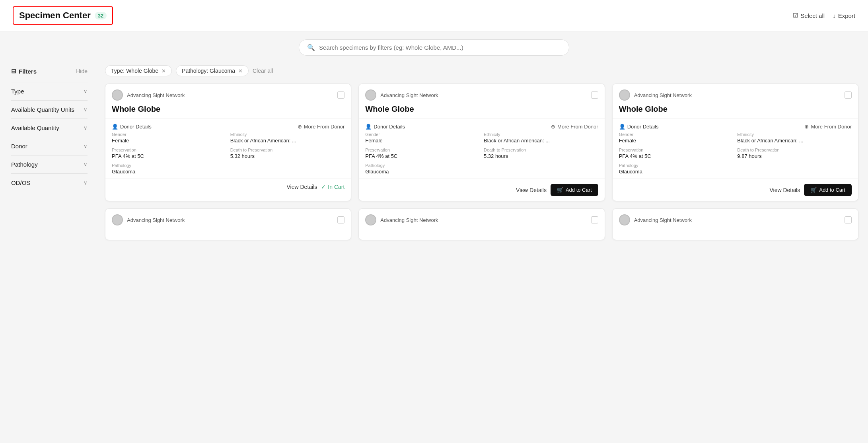 This screenshot has height=443, width=868. I want to click on card-3-view-details-button: View Details, so click(784, 190).